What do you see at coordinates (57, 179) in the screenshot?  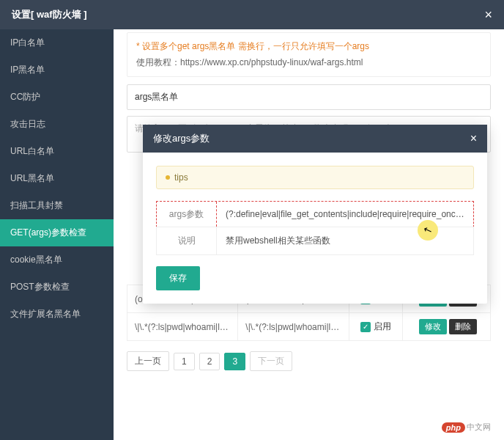 I see `sidebar-item-url-blacklist: URL黑名单` at bounding box center [57, 179].